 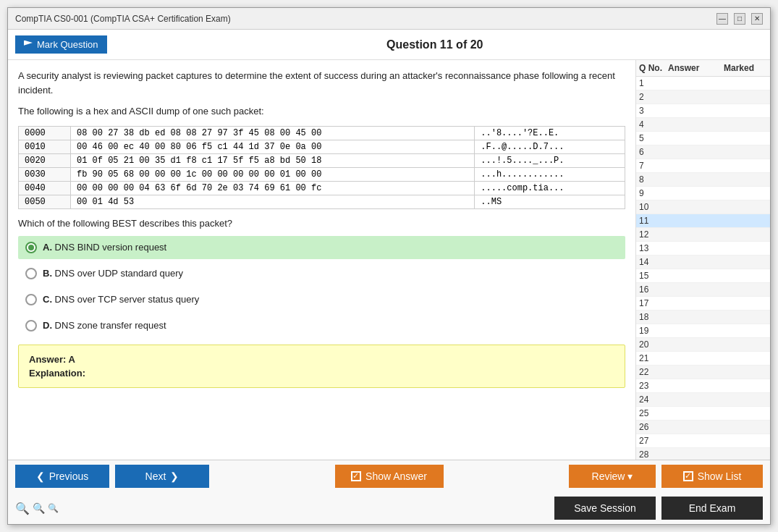 What do you see at coordinates (703, 345) in the screenshot?
I see `sidebar-row: 20` at bounding box center [703, 345].